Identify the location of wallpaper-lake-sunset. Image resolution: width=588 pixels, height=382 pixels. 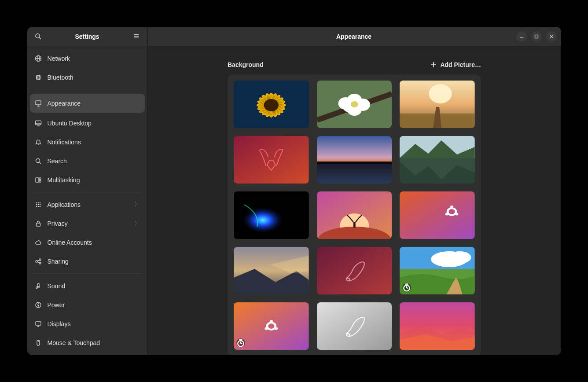
(355, 160).